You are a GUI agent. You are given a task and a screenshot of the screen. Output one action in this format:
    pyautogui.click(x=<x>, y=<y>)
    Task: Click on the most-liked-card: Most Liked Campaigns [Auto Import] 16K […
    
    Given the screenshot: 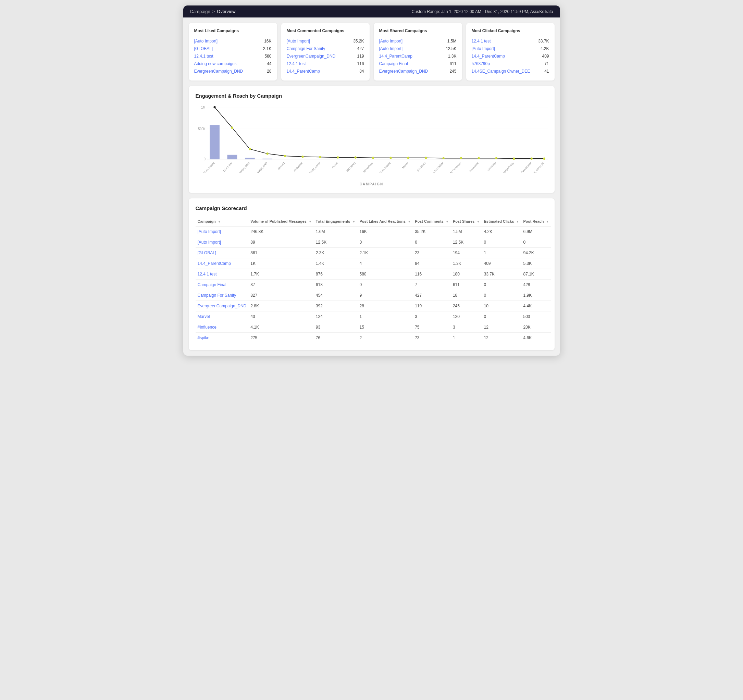 What is the action you would take?
    pyautogui.click(x=233, y=52)
    